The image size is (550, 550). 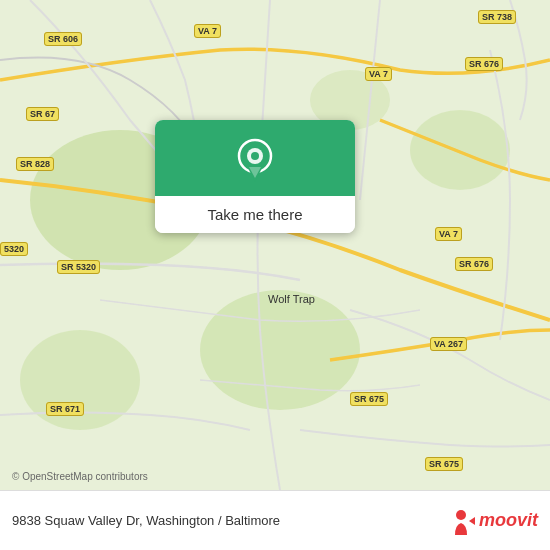 What do you see at coordinates (369, 397) in the screenshot?
I see `badge-sr675-top: SR 675` at bounding box center [369, 397].